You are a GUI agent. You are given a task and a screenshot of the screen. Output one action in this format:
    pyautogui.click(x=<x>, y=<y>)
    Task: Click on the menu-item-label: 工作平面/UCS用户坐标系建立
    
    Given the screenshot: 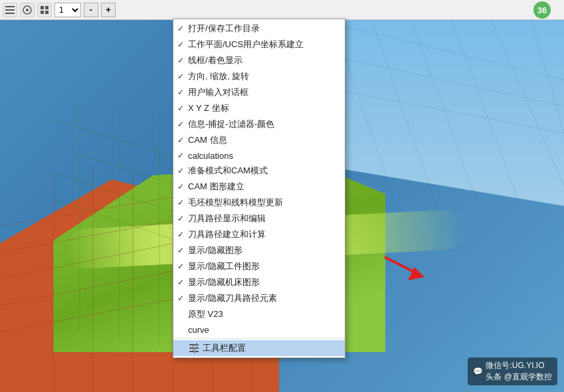 What is the action you would take?
    pyautogui.click(x=264, y=45)
    